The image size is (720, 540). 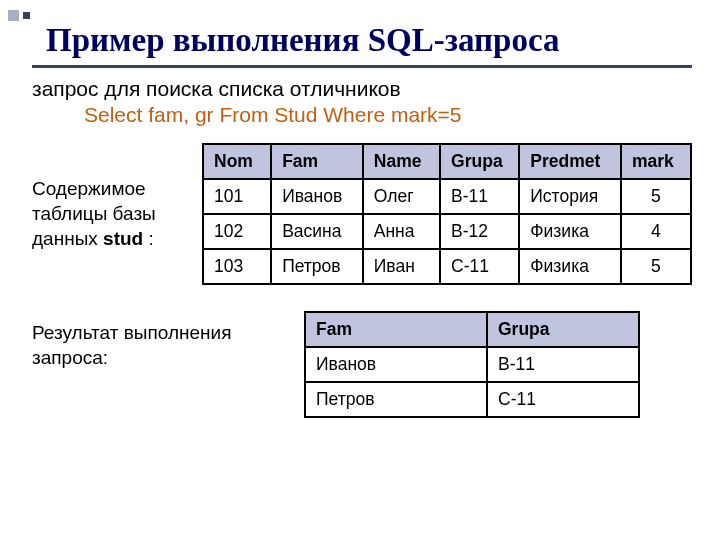 I want to click on col-nom: Nom, so click(x=237, y=162).